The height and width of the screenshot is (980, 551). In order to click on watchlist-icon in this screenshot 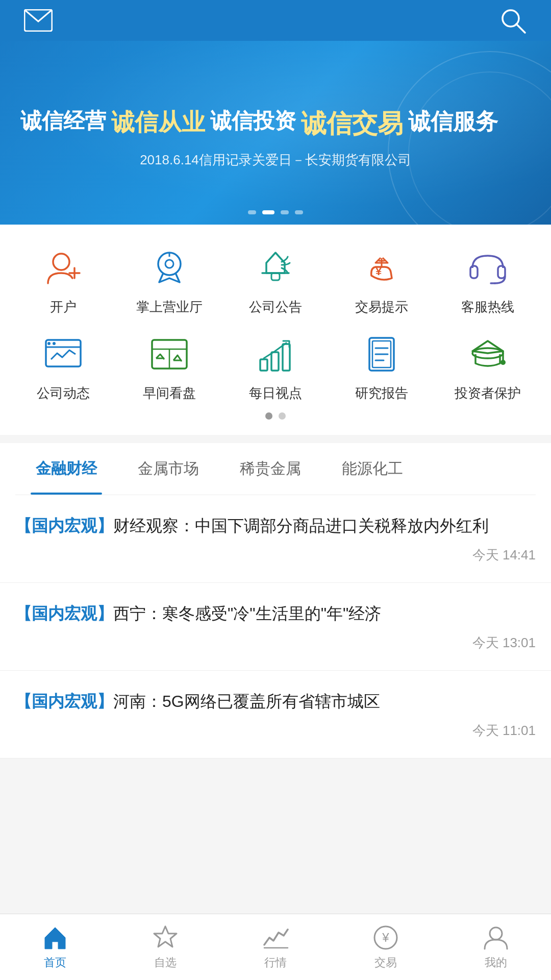, I will do `click(165, 938)`.